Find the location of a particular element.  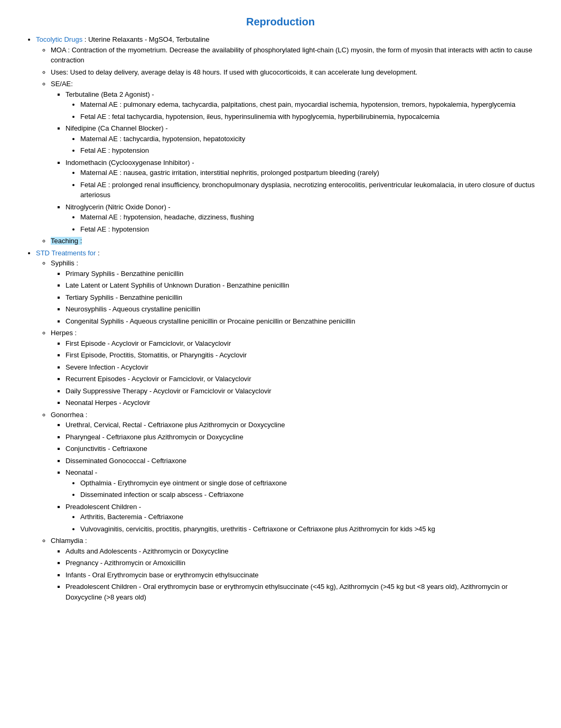

list-item: Opthalmia - Erythromycin eye ointment or… is located at coordinates (310, 483).